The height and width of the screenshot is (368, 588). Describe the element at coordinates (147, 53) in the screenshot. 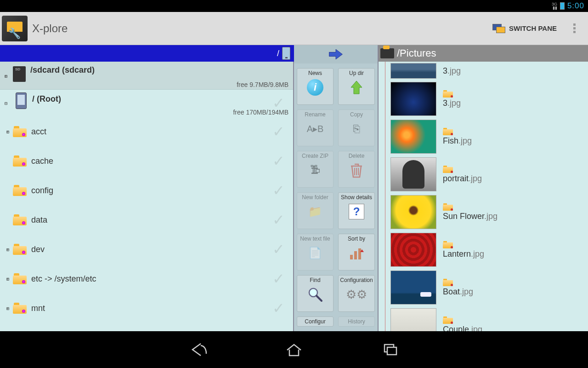

I see `left-path-bar: /` at that location.